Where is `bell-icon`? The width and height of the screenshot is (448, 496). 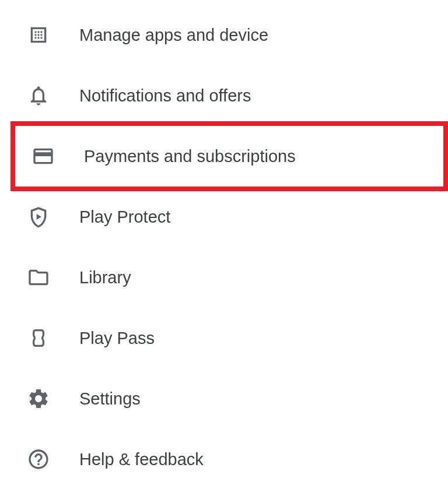 bell-icon is located at coordinates (38, 96).